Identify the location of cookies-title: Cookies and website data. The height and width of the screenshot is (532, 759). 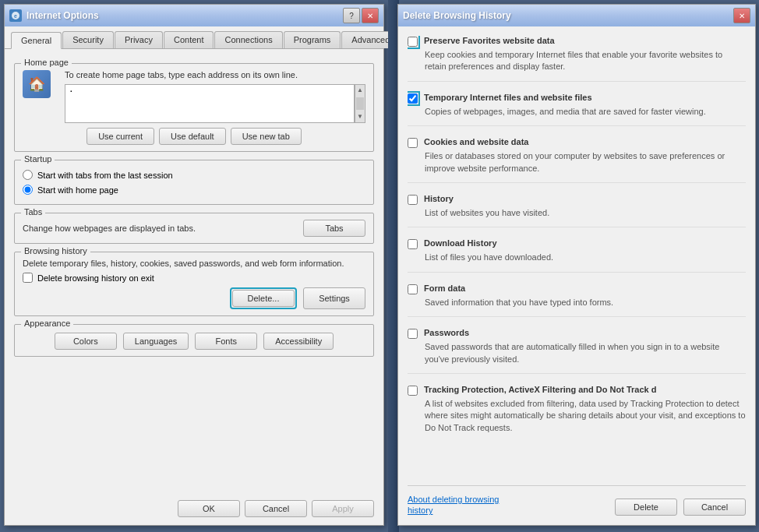
(476, 142).